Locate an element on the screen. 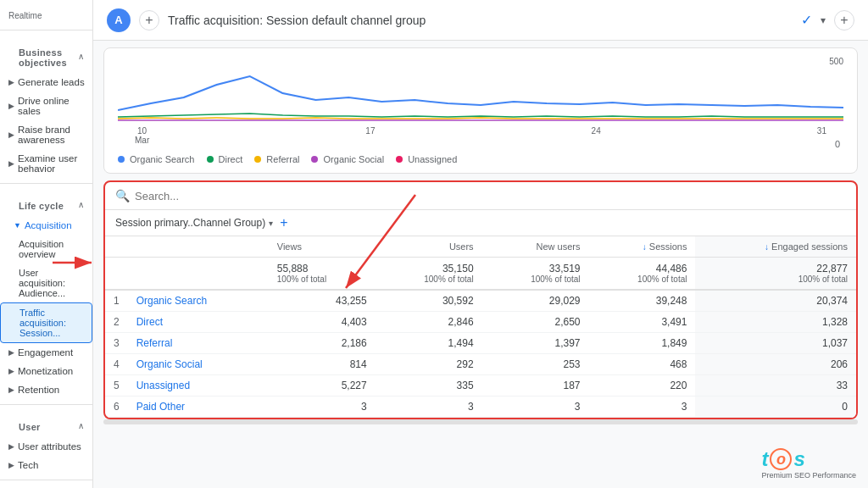 The height and width of the screenshot is (488, 868). legend-label-organic-social: Organic Social is located at coordinates (354, 159).